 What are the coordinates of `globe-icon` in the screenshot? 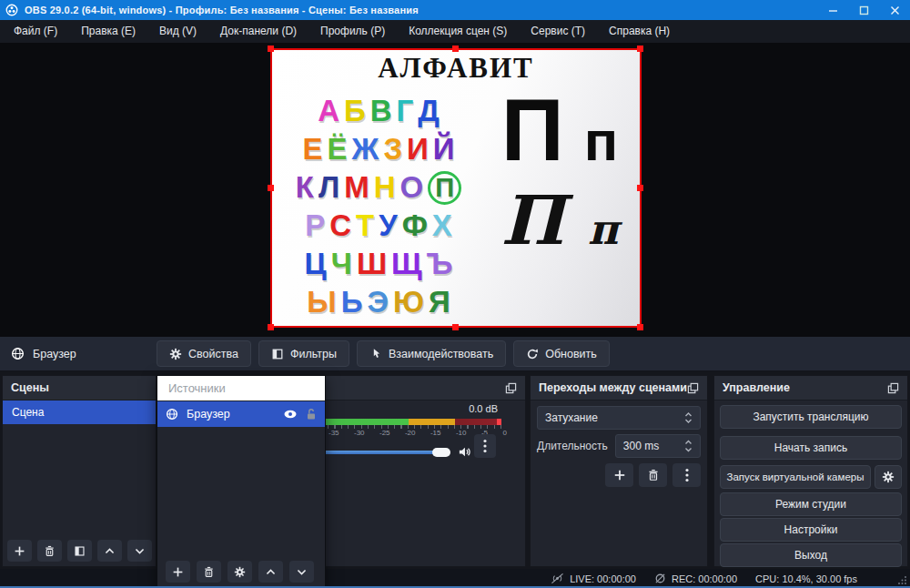 It's located at (18, 353).